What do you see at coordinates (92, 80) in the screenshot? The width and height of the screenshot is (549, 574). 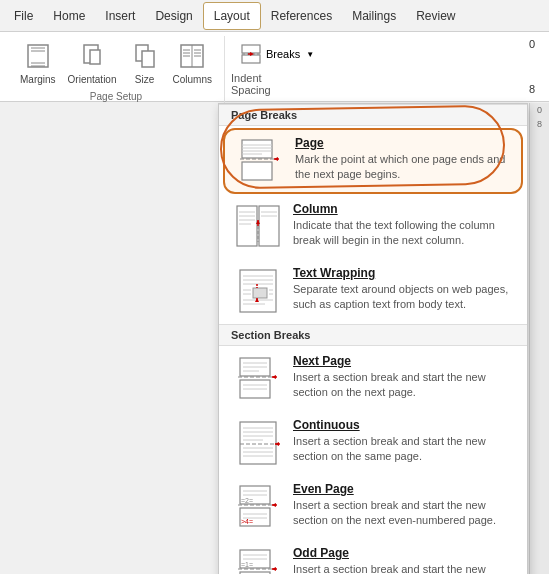 I see `orientation-label: Orientation` at bounding box center [92, 80].